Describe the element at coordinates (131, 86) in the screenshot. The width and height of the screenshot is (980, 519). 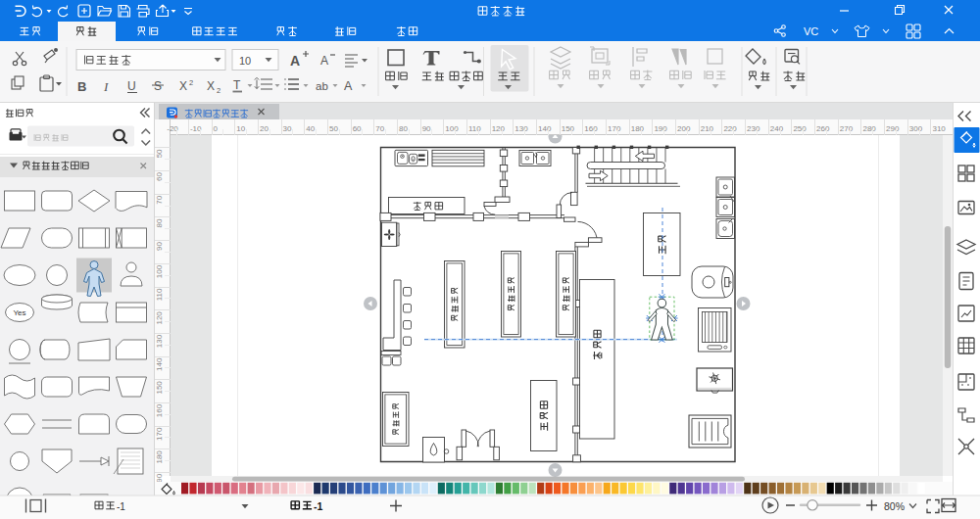
I see `svg-text: U` at that location.